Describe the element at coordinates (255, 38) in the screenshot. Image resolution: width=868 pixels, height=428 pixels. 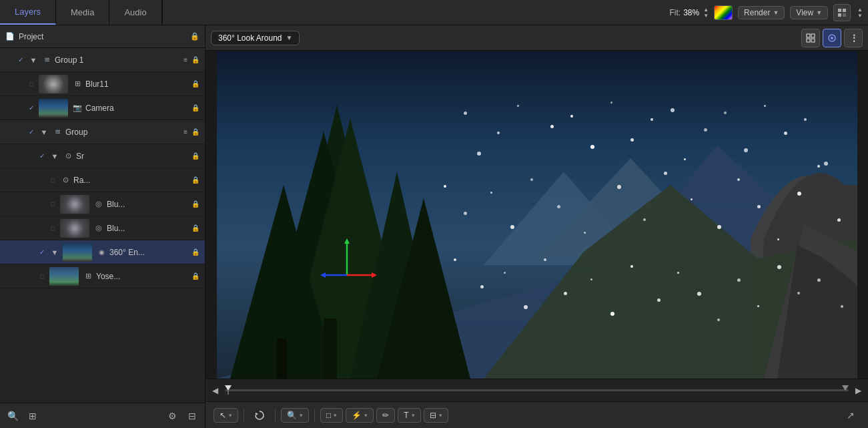
I see `view-mode-dropdown: 360° Look Around ▼` at that location.